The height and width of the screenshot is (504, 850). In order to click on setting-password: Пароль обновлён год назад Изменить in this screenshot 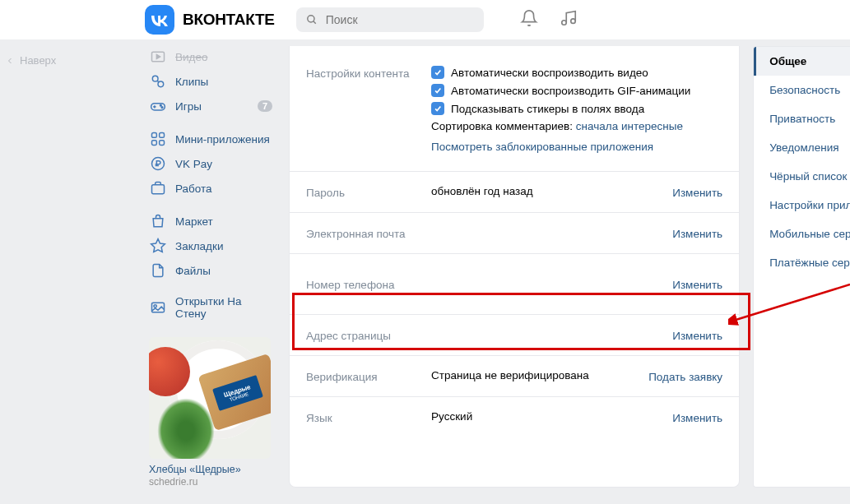, I will do `click(514, 192)`.